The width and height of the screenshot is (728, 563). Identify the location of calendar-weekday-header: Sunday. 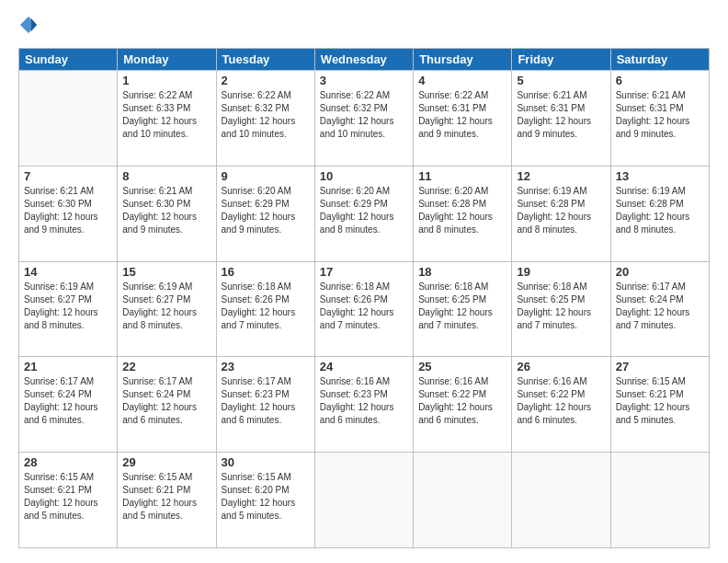
(68, 60).